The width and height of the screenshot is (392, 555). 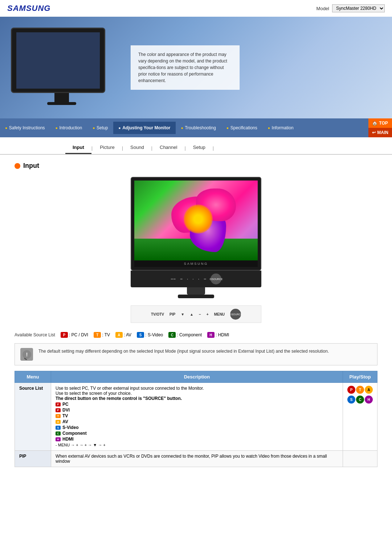 What do you see at coordinates (17, 166) in the screenshot?
I see `title-dot` at bounding box center [17, 166].